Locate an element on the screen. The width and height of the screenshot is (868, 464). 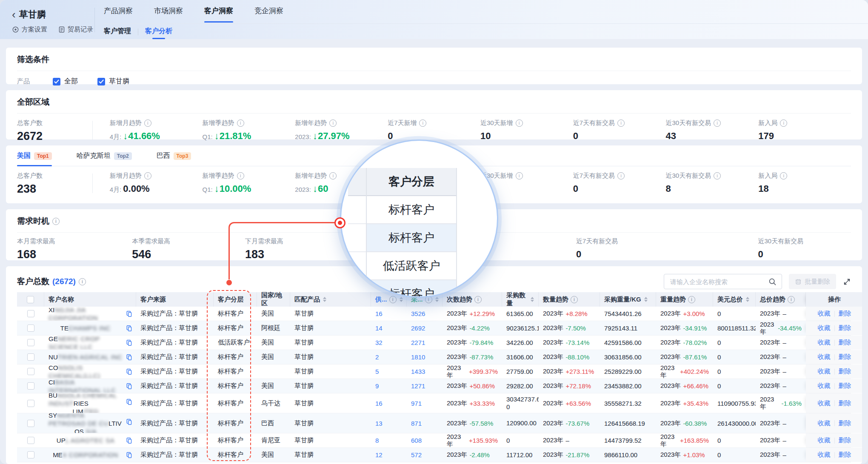
customer-name-line: XINGJIA JIA CORPORATION is located at coordinates (86, 314).